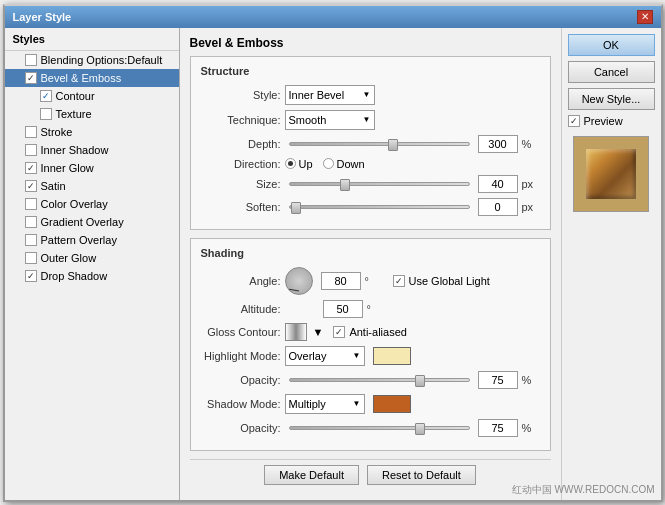 The image size is (665, 505). Describe the element at coordinates (328, 164) in the screenshot. I see `direction-down-radio` at that location.